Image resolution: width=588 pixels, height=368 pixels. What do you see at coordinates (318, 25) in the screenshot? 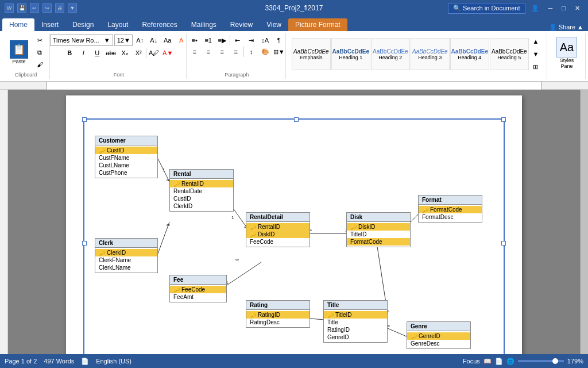
I see `tab-picture-format: Picture Format` at bounding box center [318, 25].